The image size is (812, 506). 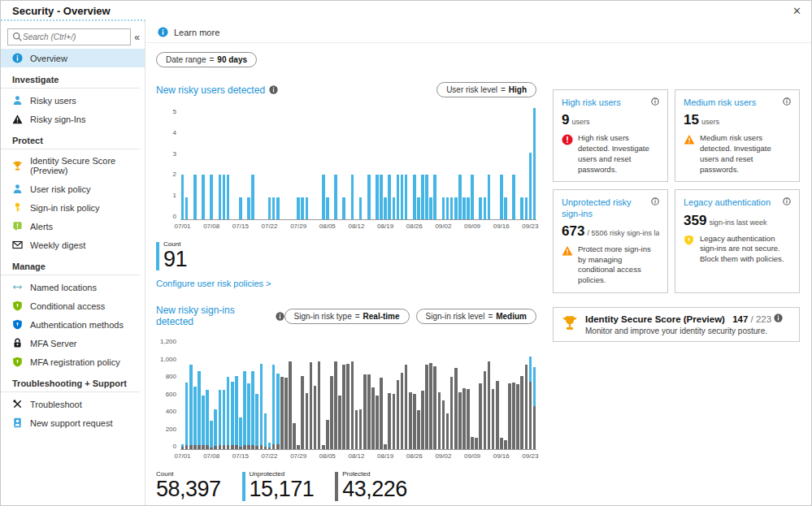 What do you see at coordinates (73, 288) in the screenshot?
I see `sidebar-item-named-locations: Named locations` at bounding box center [73, 288].